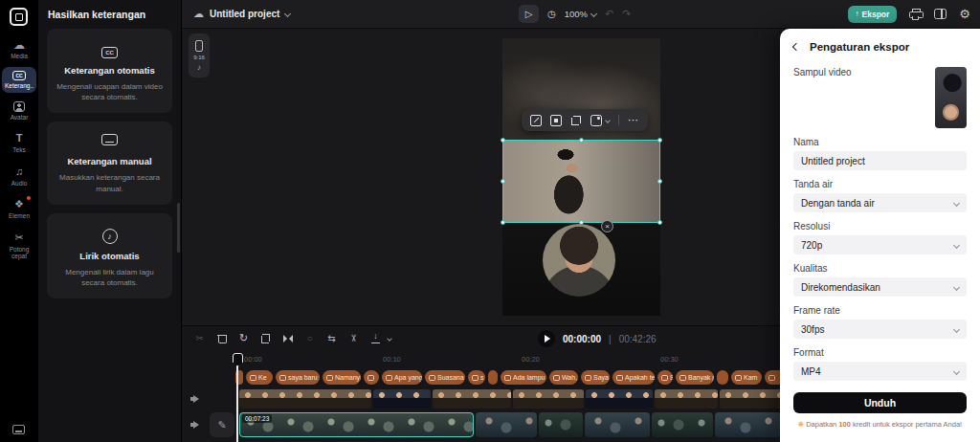 The image size is (980, 442). I want to click on caption-clip: S, so click(665, 377).